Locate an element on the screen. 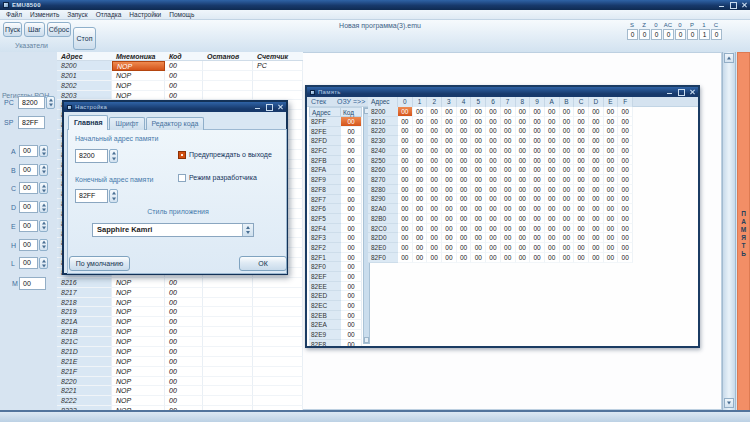 The height and width of the screenshot is (422, 750). scroll-down-icon is located at coordinates (366, 340).